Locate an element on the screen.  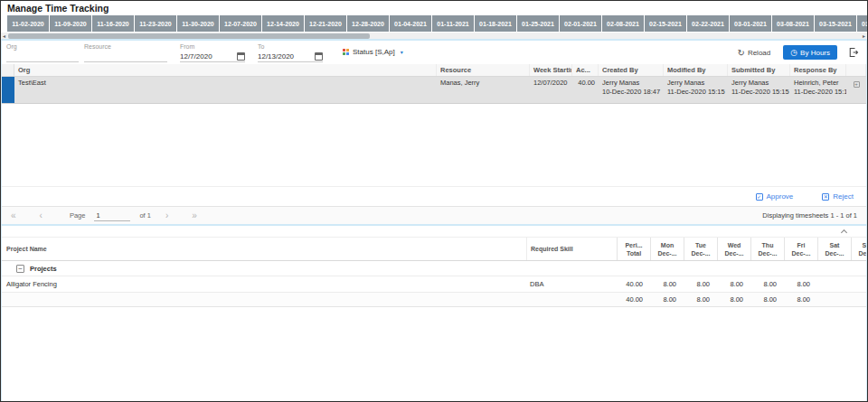
resource-input is located at coordinates (126, 56).